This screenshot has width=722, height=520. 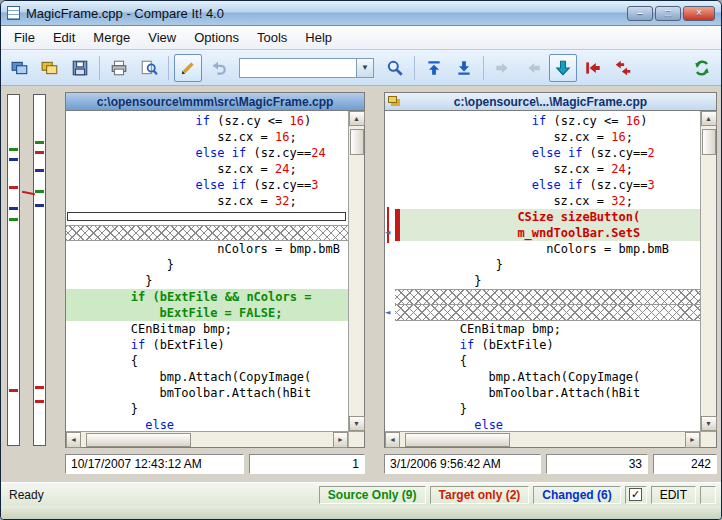 I want to click on undo-button, so click(x=218, y=68).